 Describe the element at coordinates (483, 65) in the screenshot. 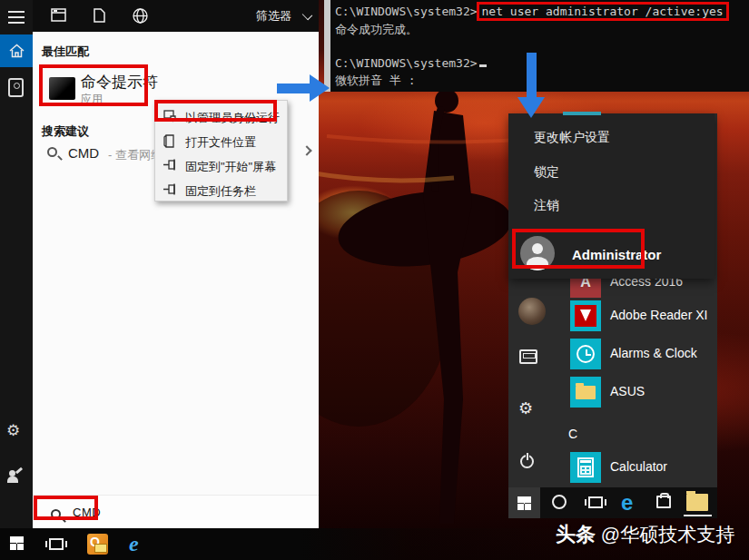

I see `cmd-cursor` at that location.